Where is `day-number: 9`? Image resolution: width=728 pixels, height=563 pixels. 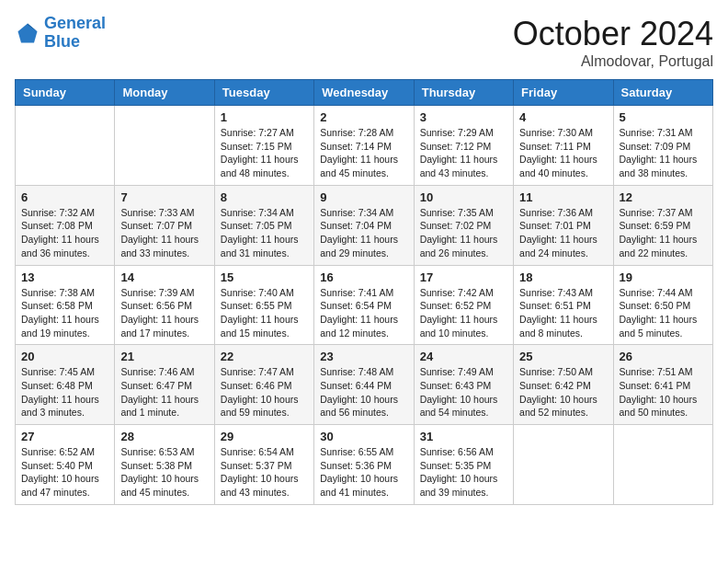 day-number: 9 is located at coordinates (364, 197).